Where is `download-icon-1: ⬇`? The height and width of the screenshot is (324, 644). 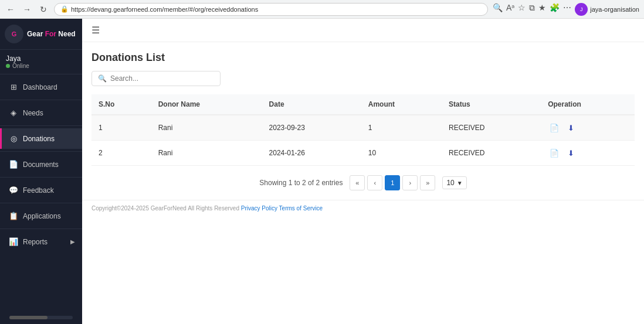 download-icon-1: ⬇ is located at coordinates (571, 128).